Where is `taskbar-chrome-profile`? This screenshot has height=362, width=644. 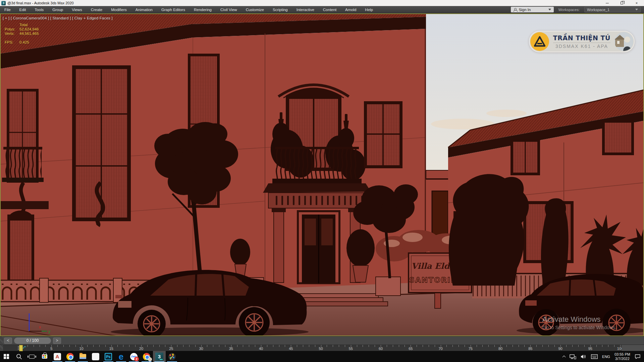
taskbar-chrome-profile is located at coordinates (147, 357).